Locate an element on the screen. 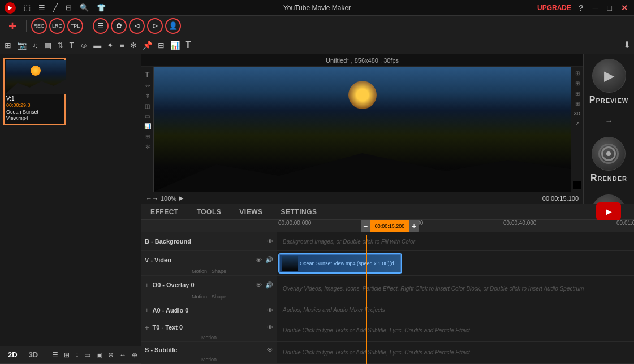  nav-icon-6: 👕 is located at coordinates (101, 8).